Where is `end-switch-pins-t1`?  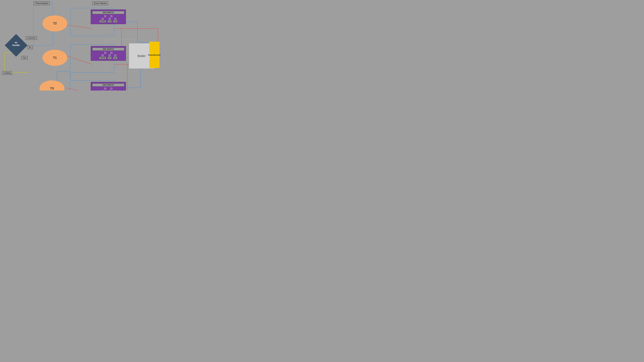 end-switch-pins-t1 is located at coordinates (108, 53).